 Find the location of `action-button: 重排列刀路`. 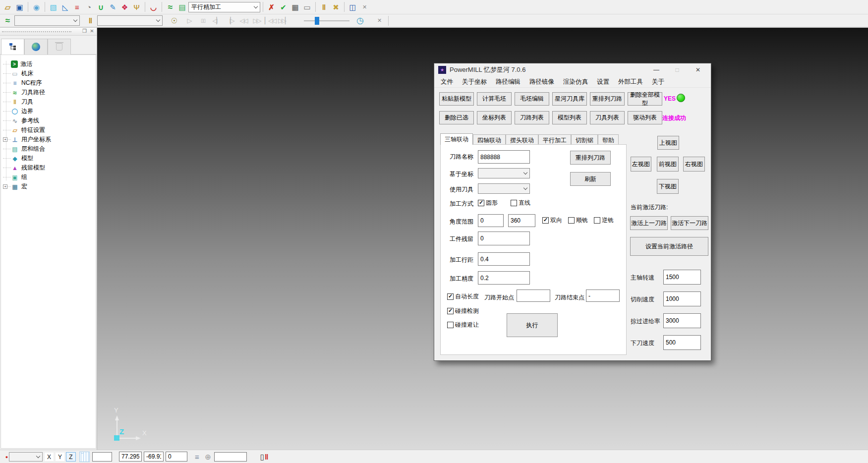

action-button: 重排列刀路 is located at coordinates (607, 99).